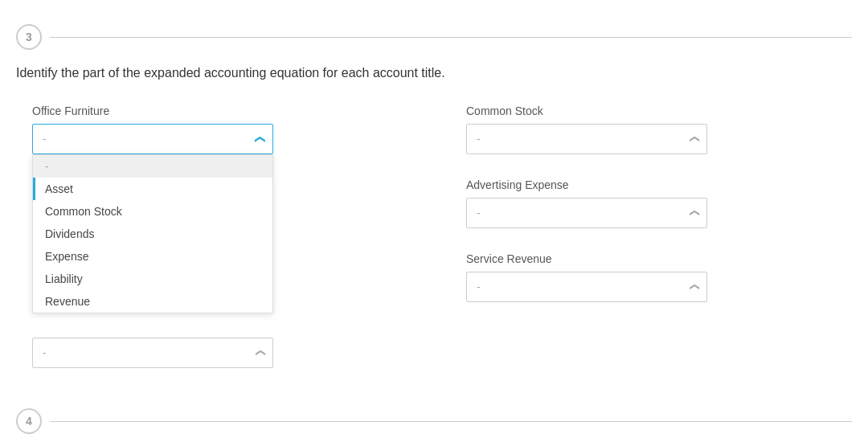 The height and width of the screenshot is (434, 868). Describe the element at coordinates (153, 234) in the screenshot. I see `dropdown-option-dividends: Dividends` at that location.